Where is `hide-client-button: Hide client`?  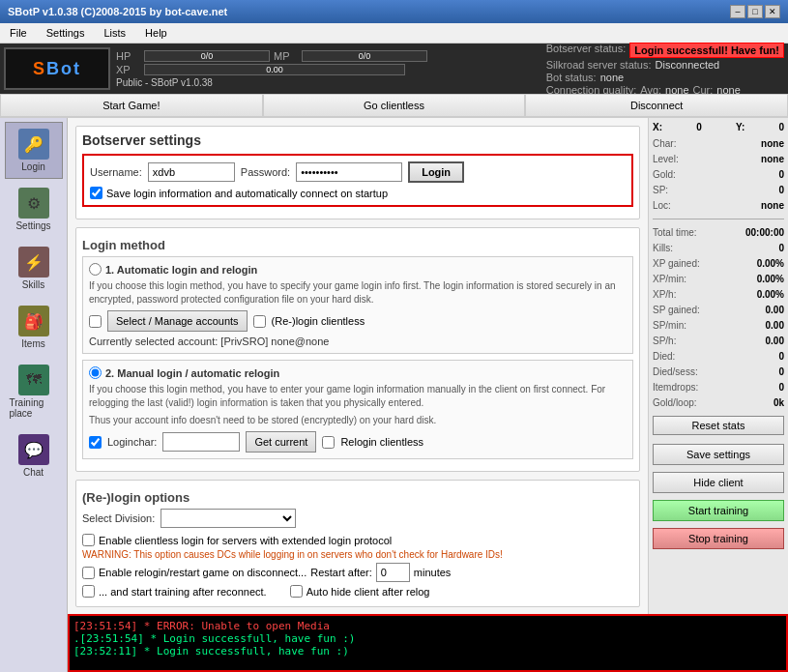 hide-client-button: Hide client is located at coordinates (718, 482).